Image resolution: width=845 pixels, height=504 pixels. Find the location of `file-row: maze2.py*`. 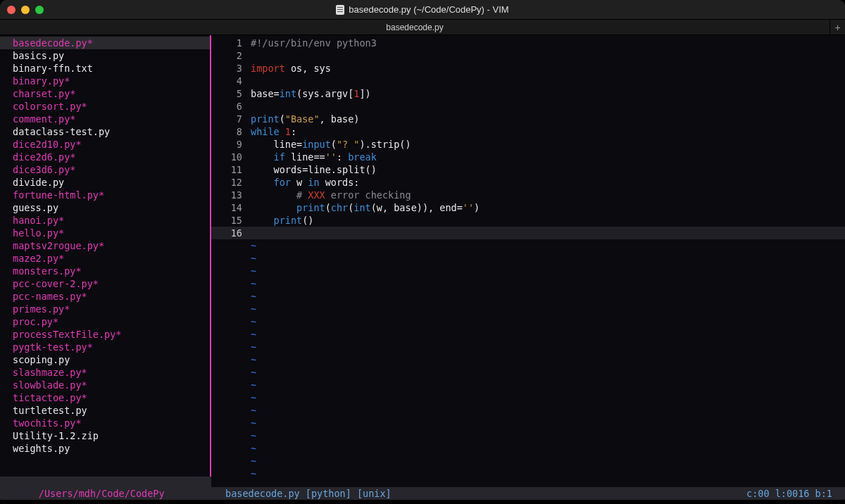

file-row: maze2.py* is located at coordinates (106, 258).